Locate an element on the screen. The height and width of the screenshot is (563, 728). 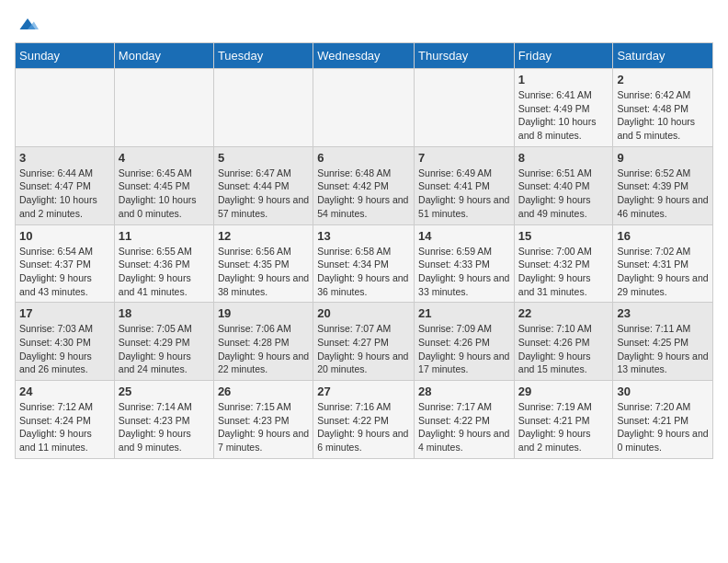
day-number: 17 is located at coordinates (64, 313).